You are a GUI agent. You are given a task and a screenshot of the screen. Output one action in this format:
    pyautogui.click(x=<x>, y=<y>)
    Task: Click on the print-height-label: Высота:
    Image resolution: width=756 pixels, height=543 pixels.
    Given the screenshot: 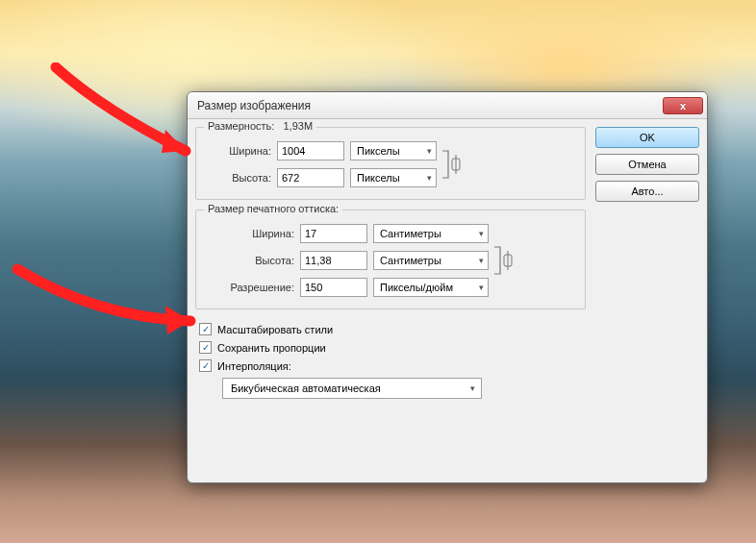 What is the action you would take?
    pyautogui.click(x=250, y=260)
    